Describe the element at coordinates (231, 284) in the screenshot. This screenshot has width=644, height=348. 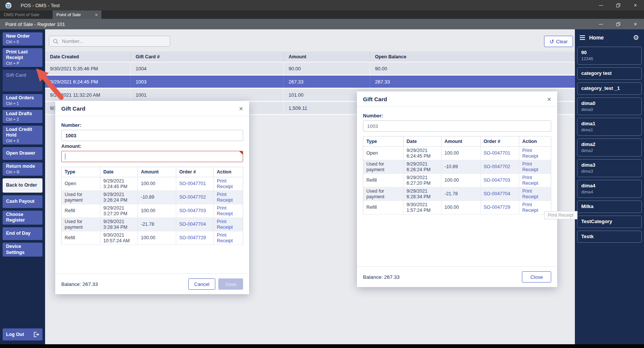
I see `save-label: Save` at that location.